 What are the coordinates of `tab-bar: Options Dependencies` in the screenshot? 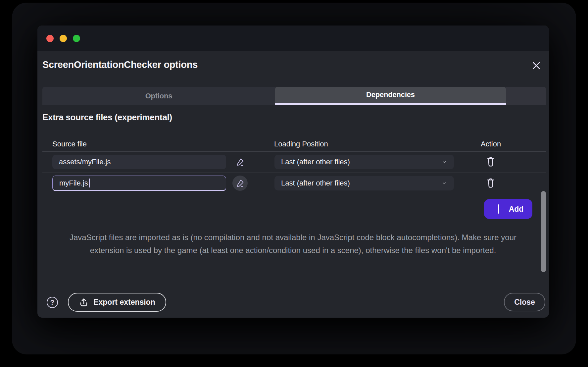 It's located at (294, 96).